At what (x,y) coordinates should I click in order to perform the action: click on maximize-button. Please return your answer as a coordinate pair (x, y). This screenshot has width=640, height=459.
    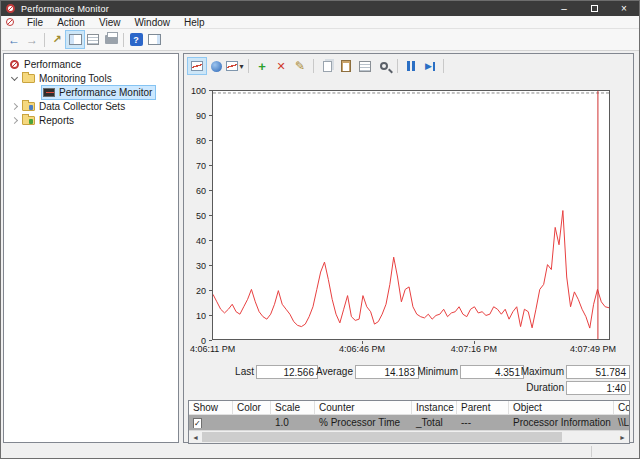
    Looking at the image, I should click on (594, 8).